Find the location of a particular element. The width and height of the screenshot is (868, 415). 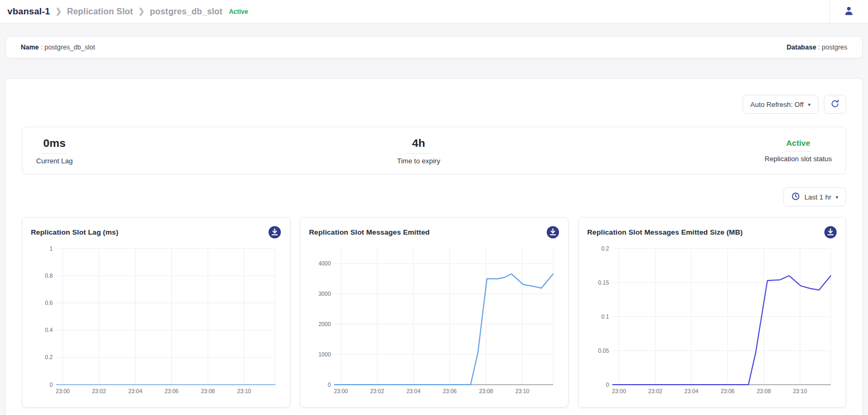

svg-text: 1000 is located at coordinates (325, 354).